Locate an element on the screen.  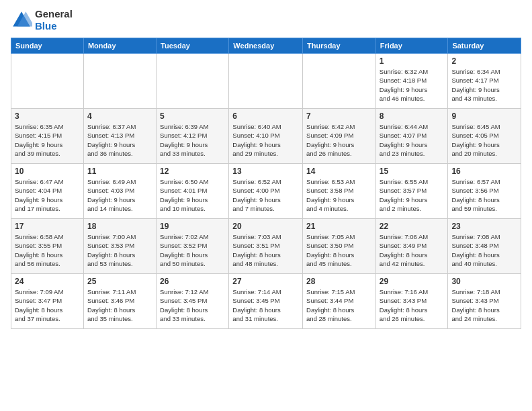
day-number: 30 is located at coordinates (484, 281).